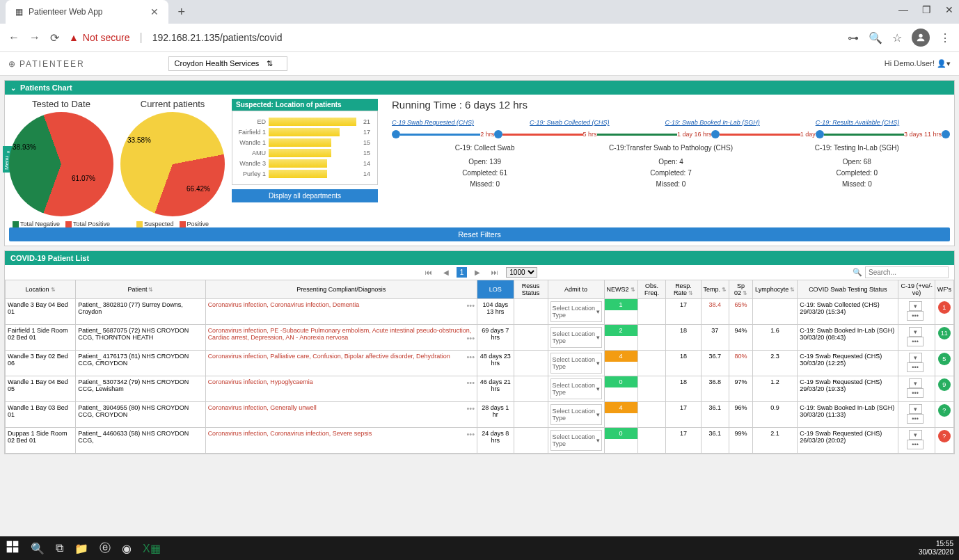  Describe the element at coordinates (848, 289) in the screenshot. I see `col-swab: COVID Swab Testing Status` at that location.